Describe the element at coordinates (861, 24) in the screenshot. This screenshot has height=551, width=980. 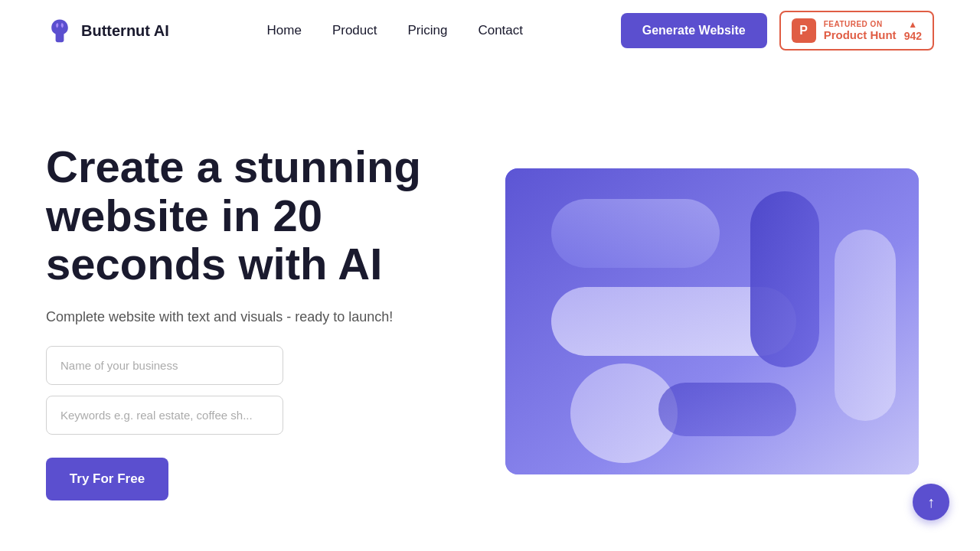
I see `product-hunt-featured-label: FEATURED ON` at that location.